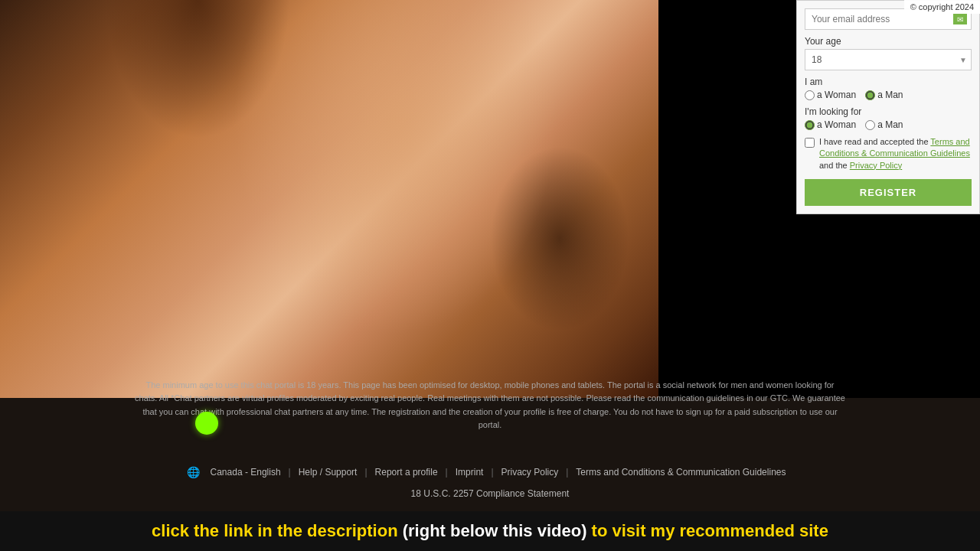 The height and width of the screenshot is (551, 980). What do you see at coordinates (942, 7) in the screenshot?
I see `copyright-bar: © copyright 2024` at bounding box center [942, 7].